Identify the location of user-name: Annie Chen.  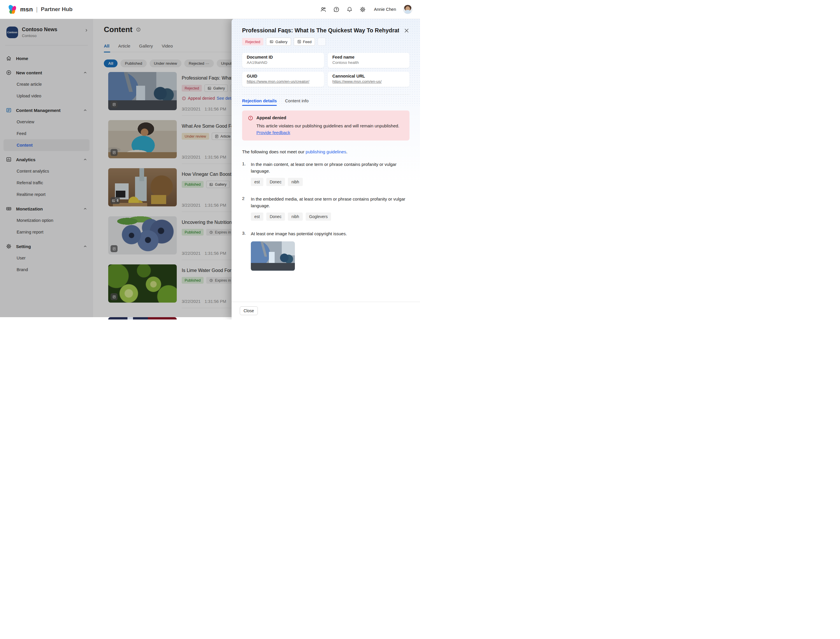
(385, 9).